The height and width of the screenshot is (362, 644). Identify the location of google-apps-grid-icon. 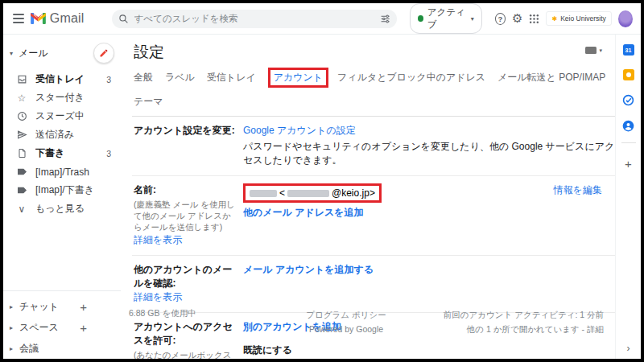
(535, 19).